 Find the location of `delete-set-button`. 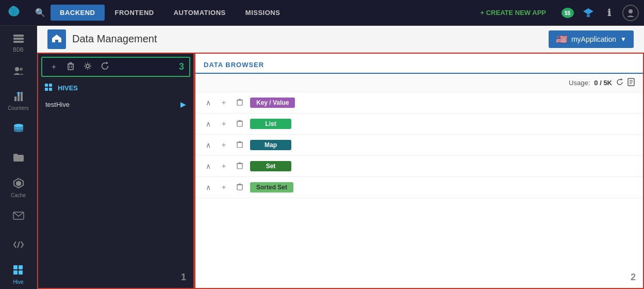

delete-set-button is located at coordinates (240, 166).